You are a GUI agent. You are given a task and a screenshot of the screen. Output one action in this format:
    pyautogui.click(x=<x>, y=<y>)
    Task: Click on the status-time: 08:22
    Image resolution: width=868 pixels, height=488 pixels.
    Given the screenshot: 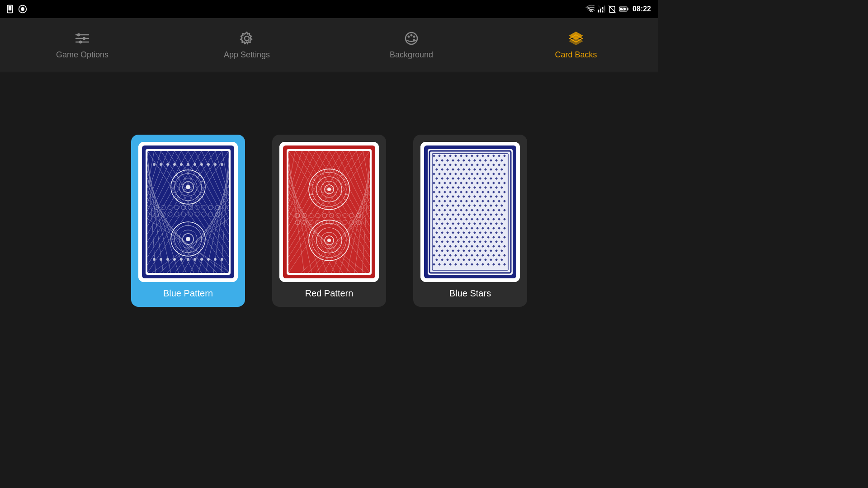 What is the action you would take?
    pyautogui.click(x=642, y=9)
    